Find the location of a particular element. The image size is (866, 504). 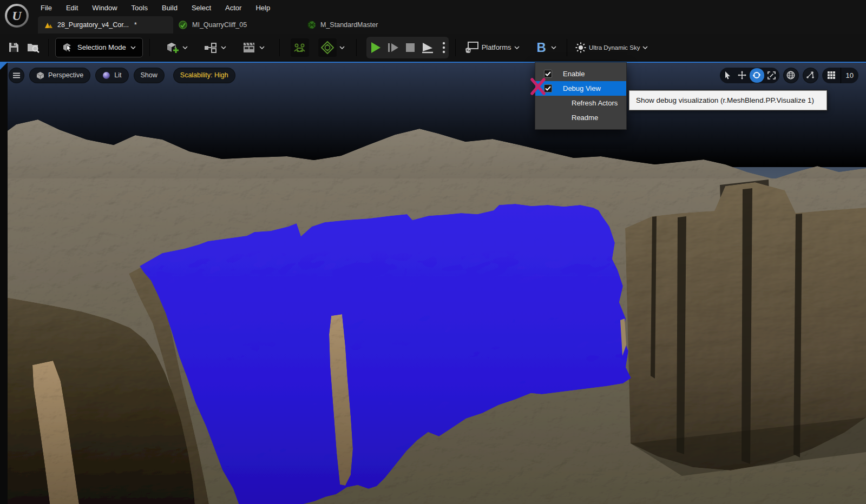

menu-file: File is located at coordinates (47, 8).